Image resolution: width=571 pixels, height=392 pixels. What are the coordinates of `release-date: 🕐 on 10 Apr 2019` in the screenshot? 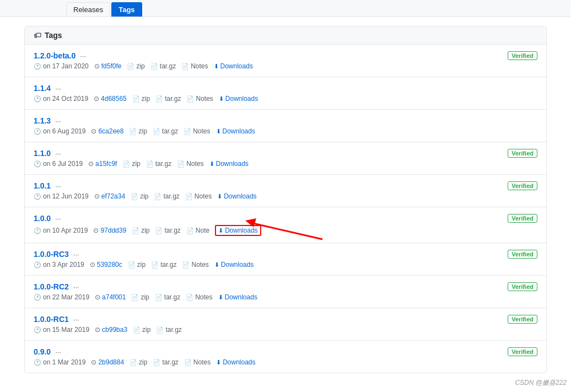 It's located at (61, 230).